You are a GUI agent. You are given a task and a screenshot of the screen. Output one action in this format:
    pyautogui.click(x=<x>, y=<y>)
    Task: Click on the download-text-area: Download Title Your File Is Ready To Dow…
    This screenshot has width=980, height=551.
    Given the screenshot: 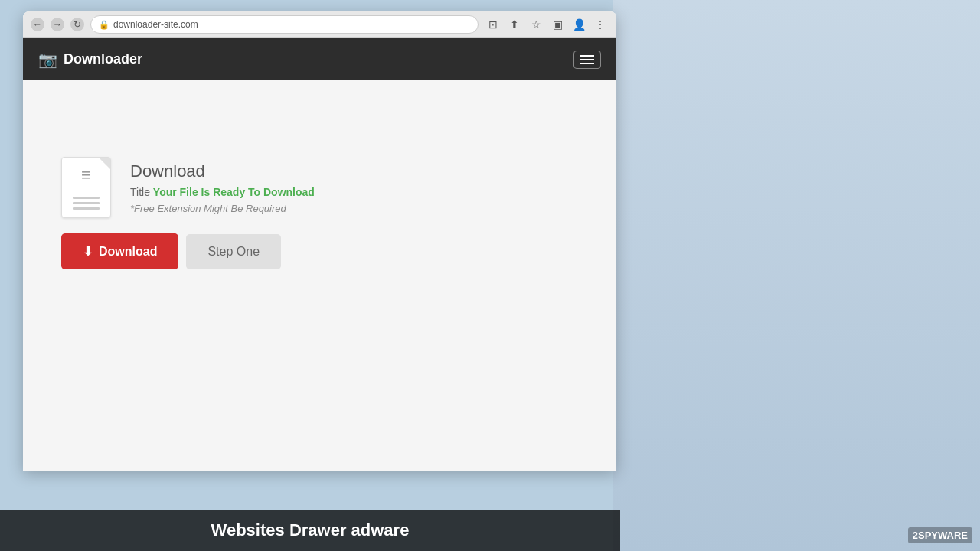 What is the action you would take?
    pyautogui.click(x=222, y=188)
    